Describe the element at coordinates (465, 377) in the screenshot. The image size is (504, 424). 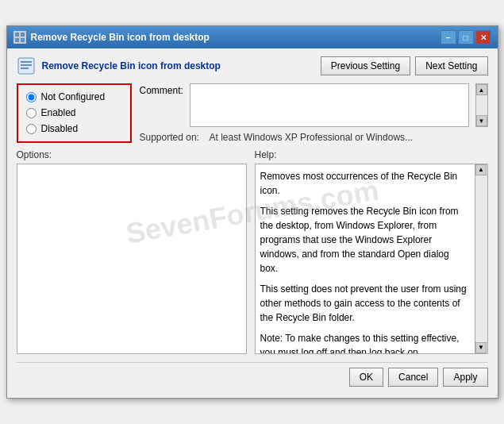
I see `apply-button: Apply` at that location.